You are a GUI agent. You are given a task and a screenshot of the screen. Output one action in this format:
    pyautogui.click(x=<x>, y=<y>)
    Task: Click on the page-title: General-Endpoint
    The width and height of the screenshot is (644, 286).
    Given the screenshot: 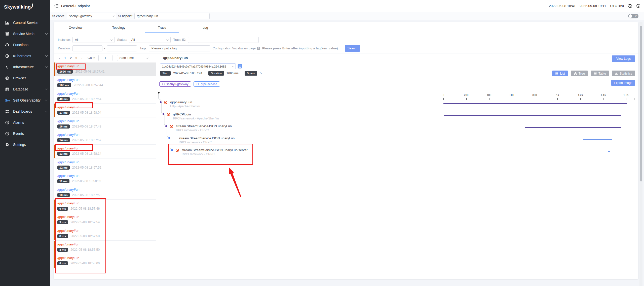 What is the action you would take?
    pyautogui.click(x=75, y=6)
    